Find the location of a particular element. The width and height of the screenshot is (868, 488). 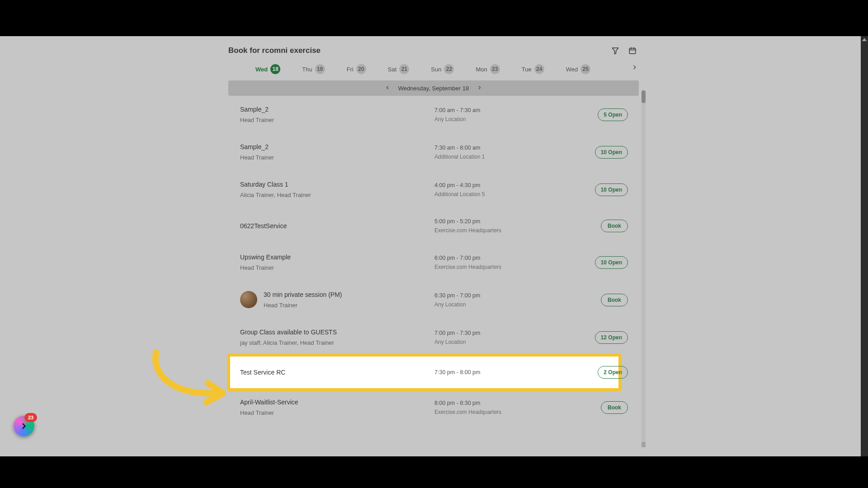

service-time: 7:00 pm - 7:30 pm is located at coordinates (500, 333).